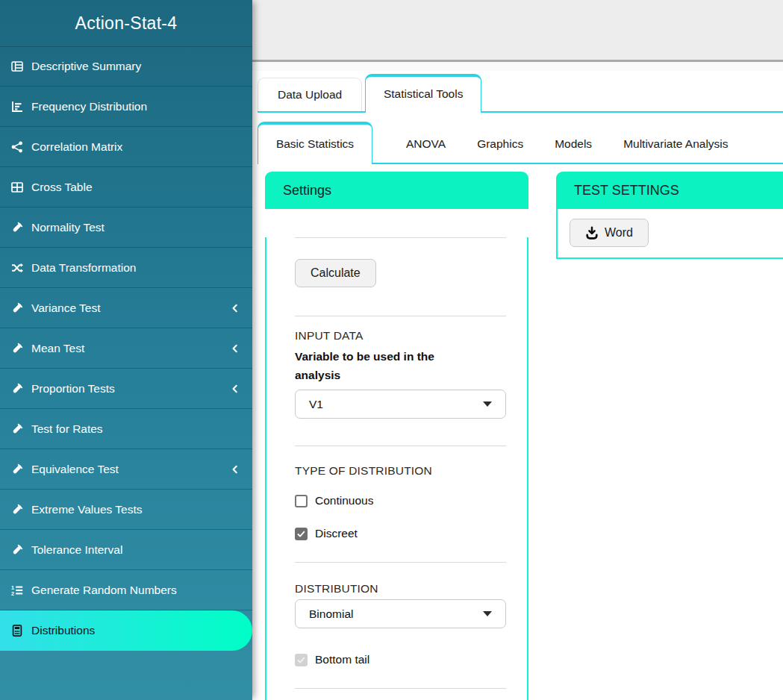 Image resolution: width=783 pixels, height=700 pixels. Describe the element at coordinates (670, 190) in the screenshot. I see `test-settings-panel-header: TEST SETTINGS` at that location.